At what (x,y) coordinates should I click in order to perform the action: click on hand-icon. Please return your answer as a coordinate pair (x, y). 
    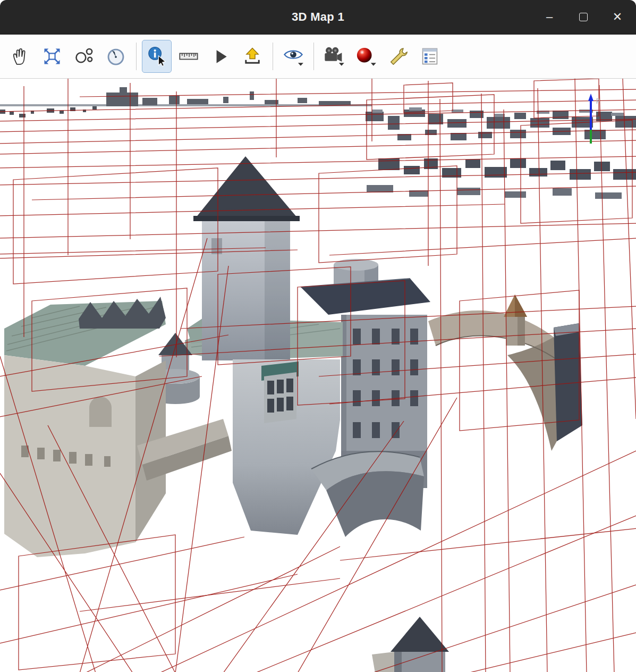
    Looking at the image, I should click on (20, 56).